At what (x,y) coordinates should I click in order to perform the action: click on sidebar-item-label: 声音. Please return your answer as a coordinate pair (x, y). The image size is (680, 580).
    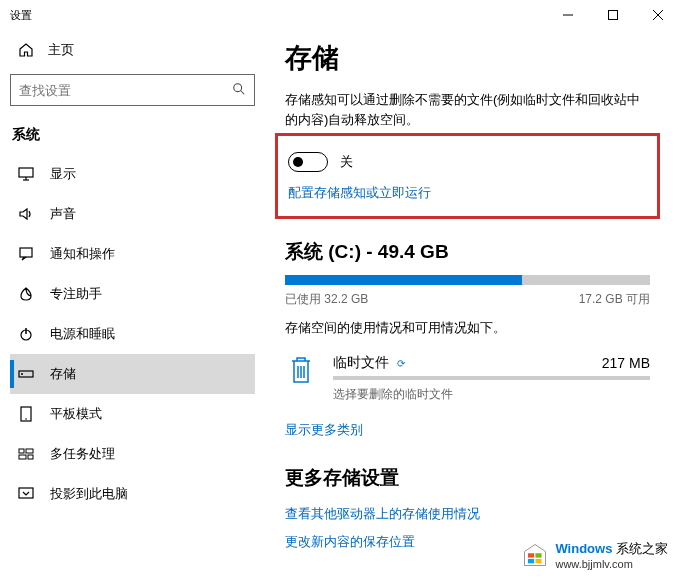
    Looking at the image, I should click on (63, 214).